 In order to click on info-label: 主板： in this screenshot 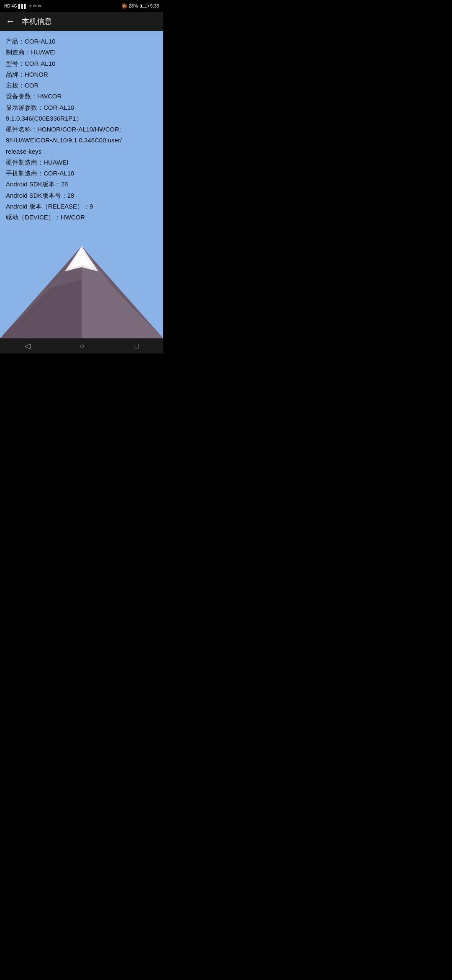, I will do `click(15, 85)`.